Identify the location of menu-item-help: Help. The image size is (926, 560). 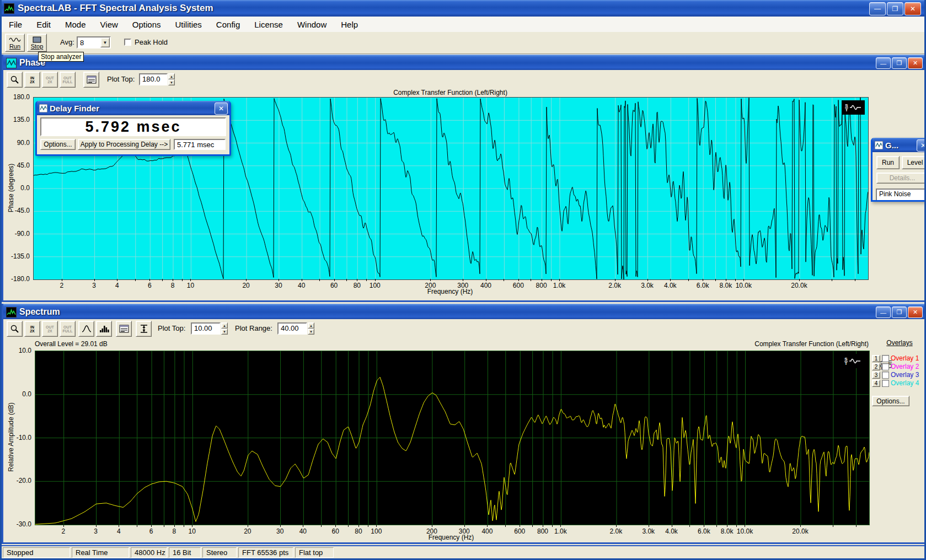
(350, 24).